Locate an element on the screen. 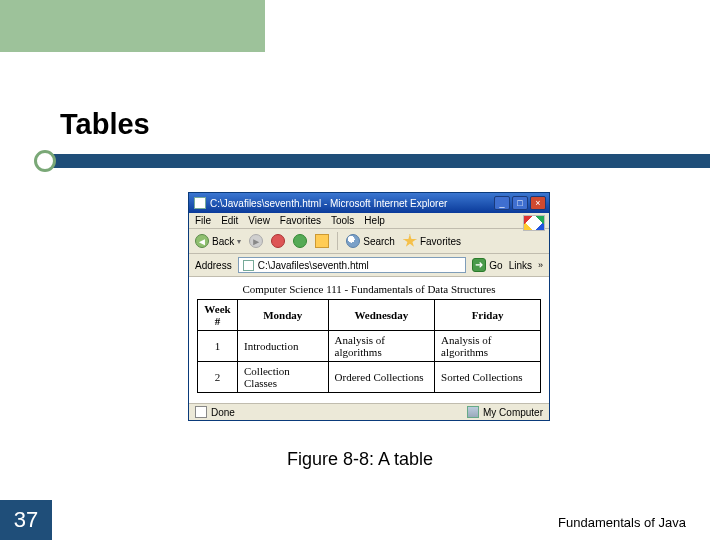 This screenshot has height=540, width=720. page-number: 37 is located at coordinates (26, 520).